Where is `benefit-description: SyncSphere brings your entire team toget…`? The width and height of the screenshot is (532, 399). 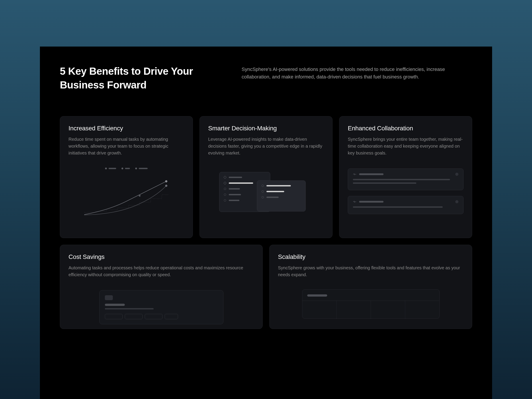
benefit-description: SyncSphere brings your entire team toget… is located at coordinates (405, 146).